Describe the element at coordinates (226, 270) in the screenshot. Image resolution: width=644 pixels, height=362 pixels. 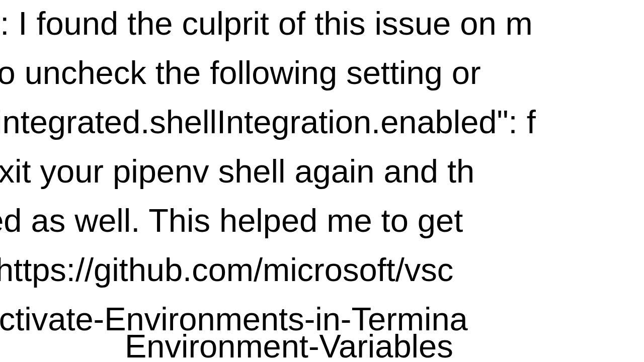
I see `text-line-6: tion: https://github.com/microsoft/vsc` at that location.